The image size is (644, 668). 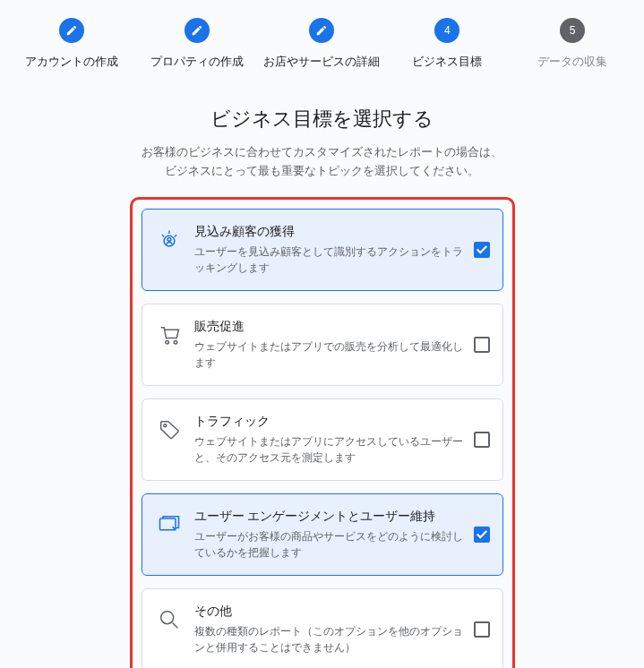 What do you see at coordinates (572, 30) in the screenshot?
I see `step-number: 5` at bounding box center [572, 30].